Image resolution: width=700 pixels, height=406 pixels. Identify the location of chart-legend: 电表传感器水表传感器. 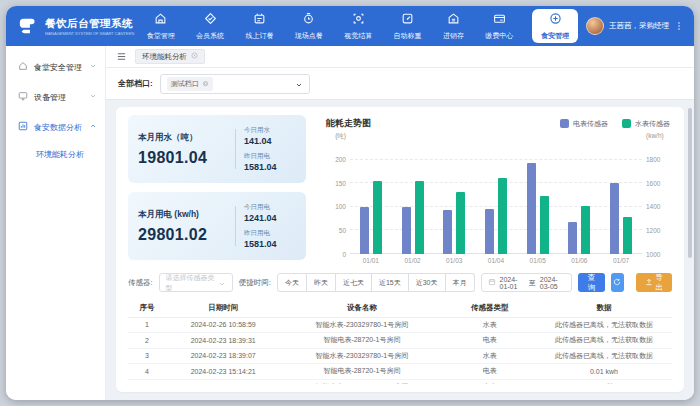
(615, 124).